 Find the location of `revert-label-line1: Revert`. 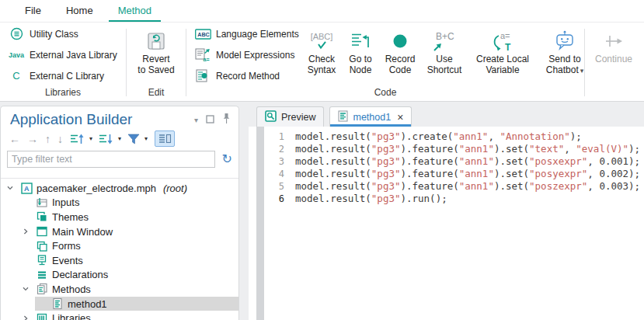

revert-label-line1: Revert is located at coordinates (155, 59).